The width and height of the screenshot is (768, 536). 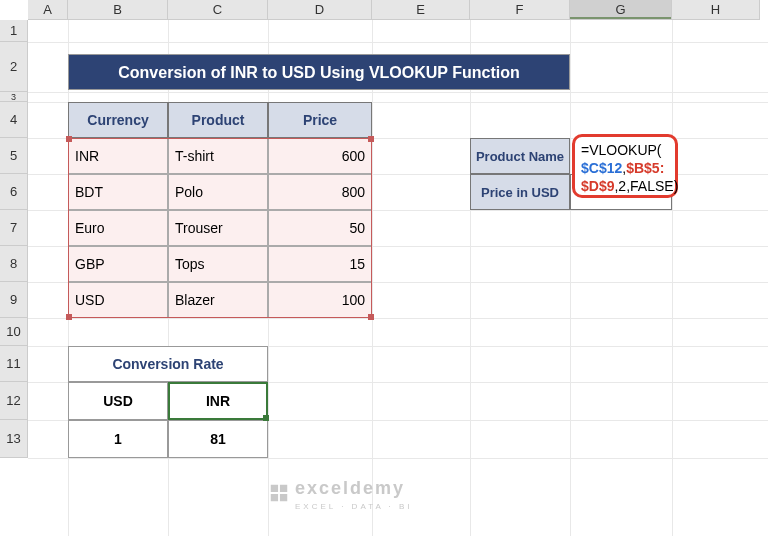 What do you see at coordinates (520, 156) in the screenshot?
I see `lookup-label-product: Product Name` at bounding box center [520, 156].